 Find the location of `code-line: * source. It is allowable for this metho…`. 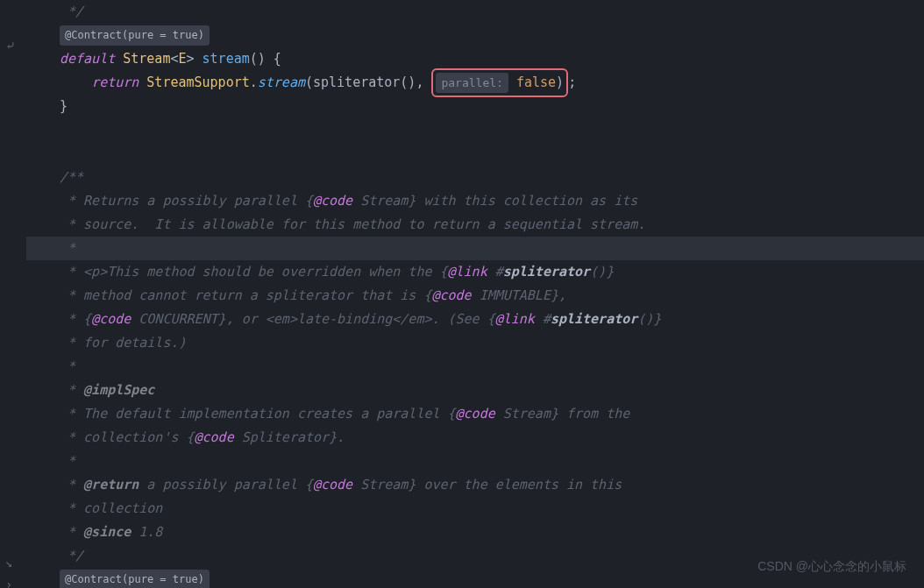

code-line: * source. It is allowable for this metho… is located at coordinates (475, 224).